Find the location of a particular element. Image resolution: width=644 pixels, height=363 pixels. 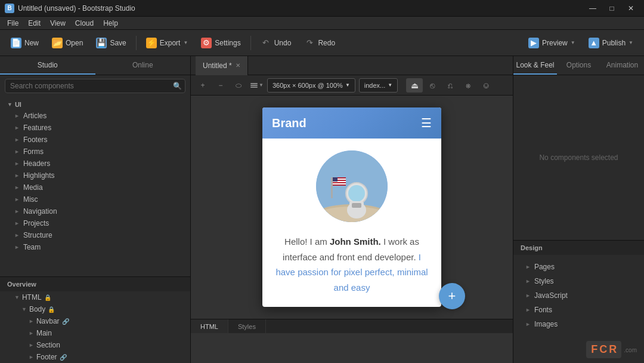

menu-edit: Edit is located at coordinates (35, 23).